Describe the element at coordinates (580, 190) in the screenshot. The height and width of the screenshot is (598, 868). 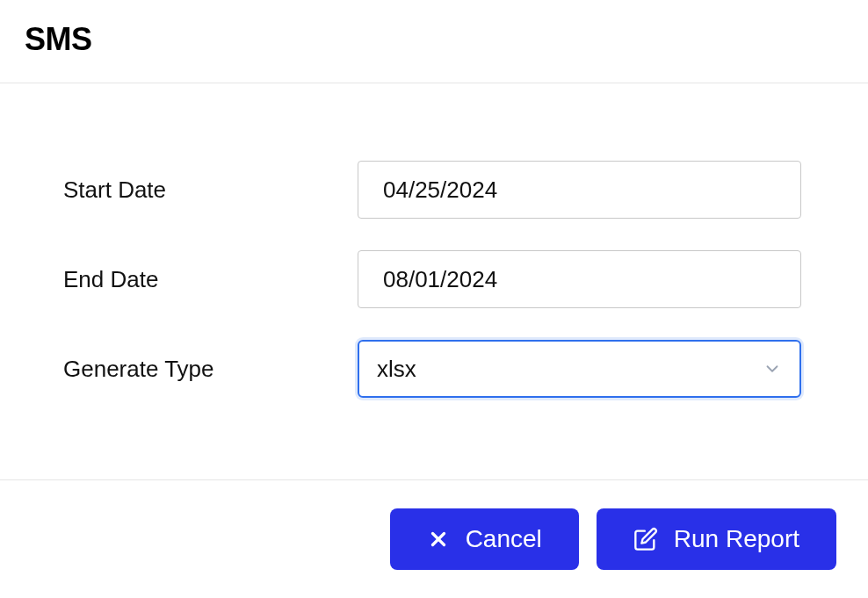
I see `start-date-input` at that location.